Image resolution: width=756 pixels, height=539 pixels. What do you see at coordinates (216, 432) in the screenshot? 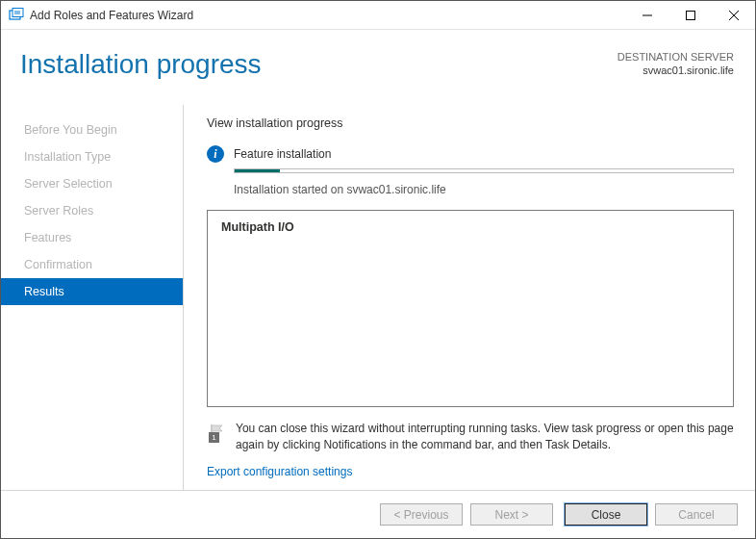
I see `flag-icon: 1` at bounding box center [216, 432].